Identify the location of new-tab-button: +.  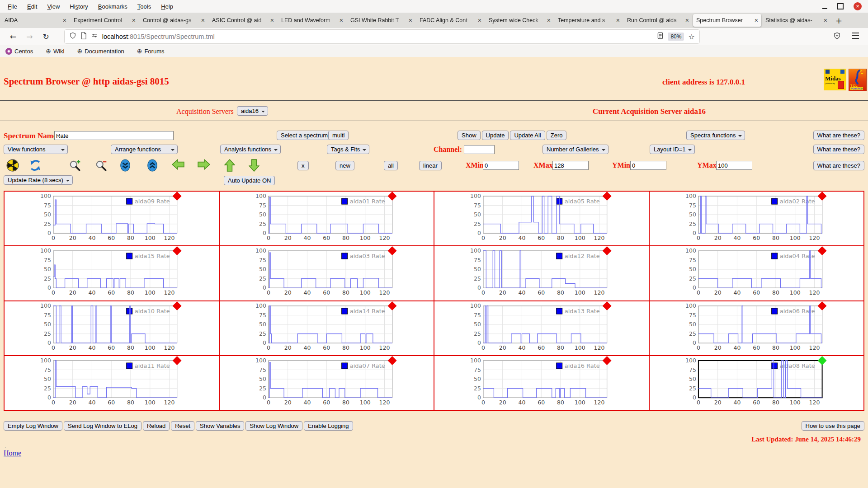
(839, 21).